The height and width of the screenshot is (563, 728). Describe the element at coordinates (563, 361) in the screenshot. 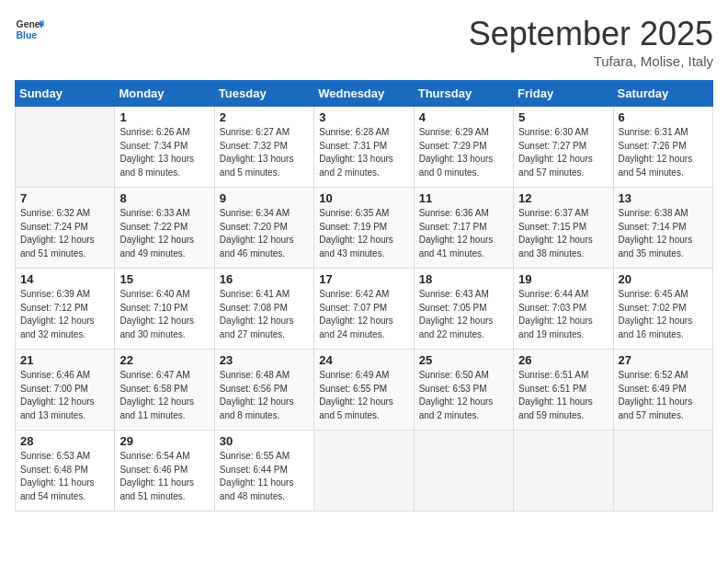

I see `day-number: 26` at that location.